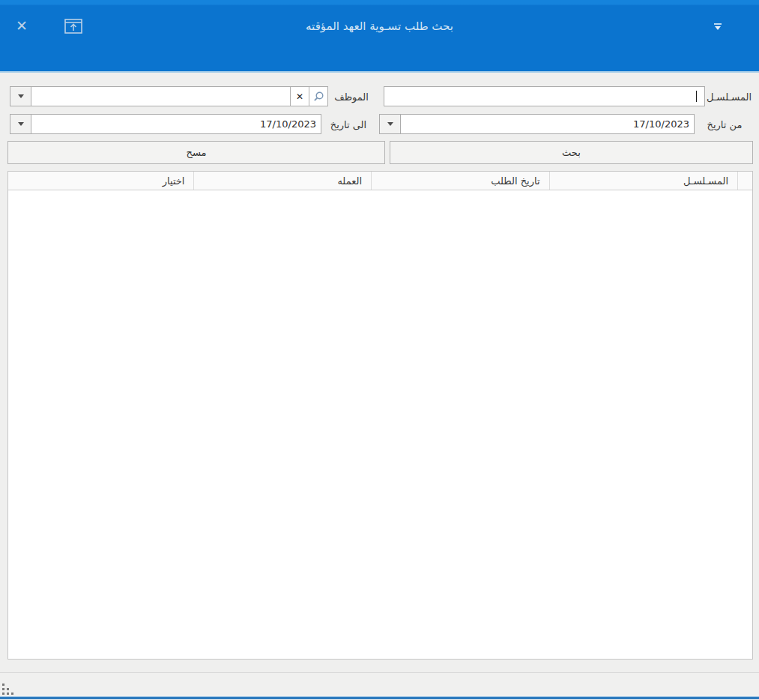 Image resolution: width=759 pixels, height=700 pixels. I want to click on column-header-select: اختيار, so click(101, 181).